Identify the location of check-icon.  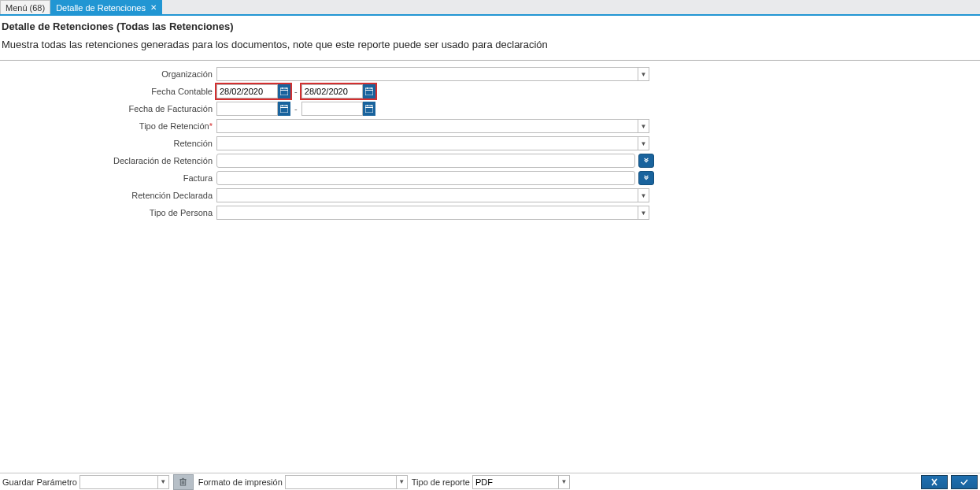
(964, 482).